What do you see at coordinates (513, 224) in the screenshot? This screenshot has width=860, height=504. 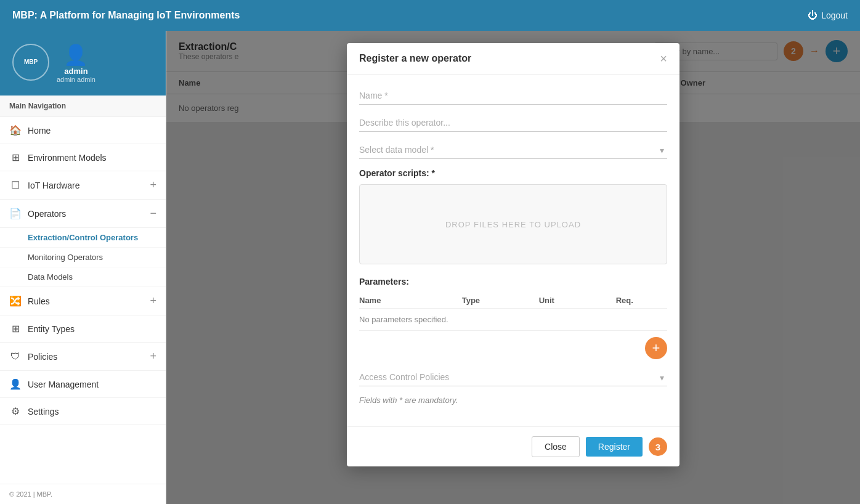 I see `file-drop-zone: DROP FILES HERE TO UPLOAD` at bounding box center [513, 224].